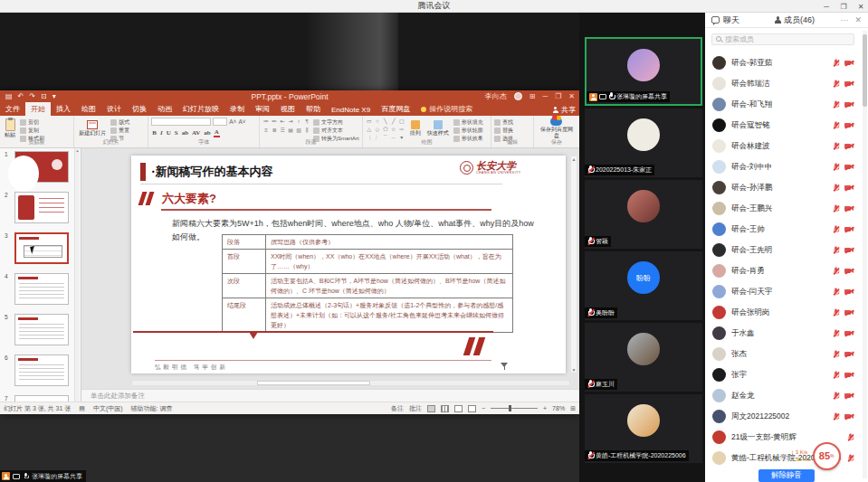  Describe the element at coordinates (396, 109) in the screenshot. I see `ribbon-tab: 百度网盘` at that location.